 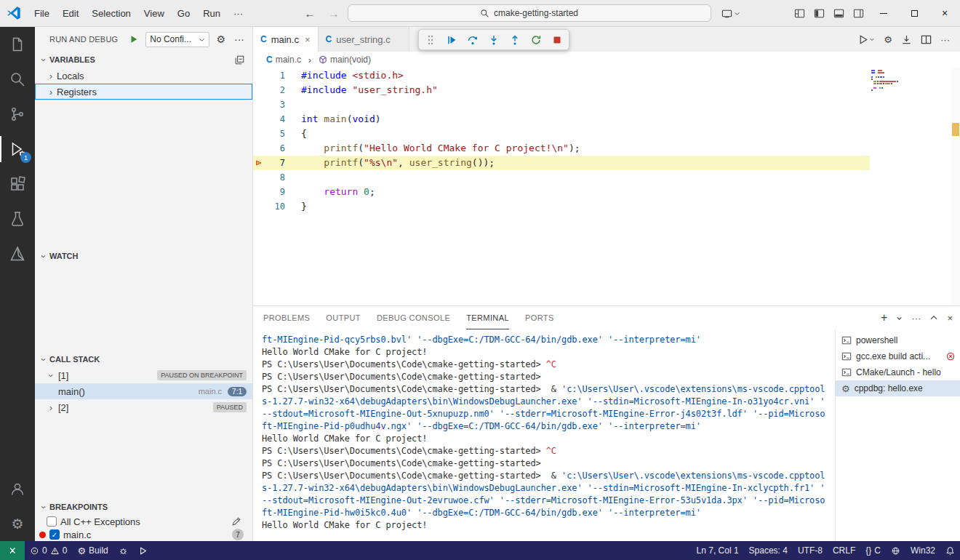 I want to click on remote-indicator, so click(x=12, y=551).